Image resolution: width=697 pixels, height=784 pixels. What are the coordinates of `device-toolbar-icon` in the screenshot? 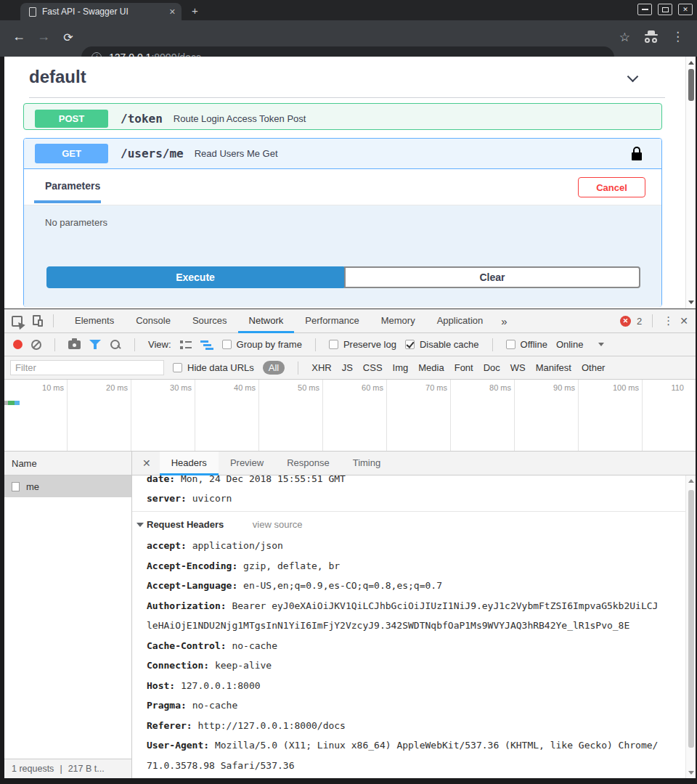 It's located at (38, 321).